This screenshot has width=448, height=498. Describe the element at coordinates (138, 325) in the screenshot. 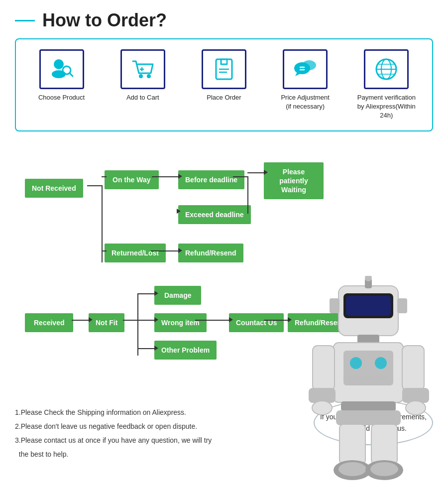

I see `vline-nf` at that location.